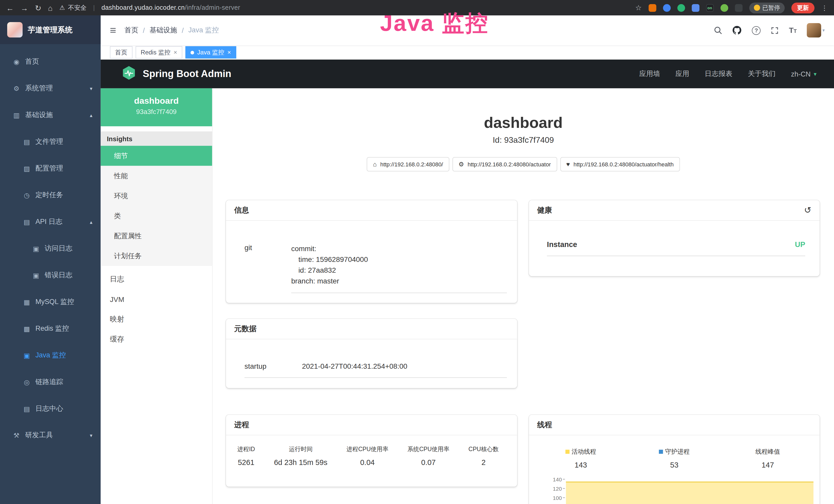 The height and width of the screenshot is (504, 834). I want to click on sba-menu-config-props: 配置属性, so click(156, 236).